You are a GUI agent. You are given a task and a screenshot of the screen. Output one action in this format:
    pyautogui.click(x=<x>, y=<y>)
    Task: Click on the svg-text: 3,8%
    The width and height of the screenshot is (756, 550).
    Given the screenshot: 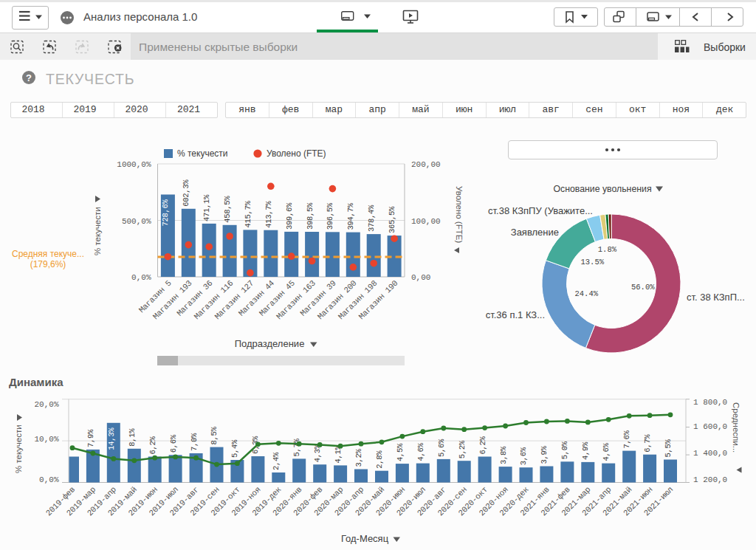 What is the action you would take?
    pyautogui.click(x=504, y=455)
    